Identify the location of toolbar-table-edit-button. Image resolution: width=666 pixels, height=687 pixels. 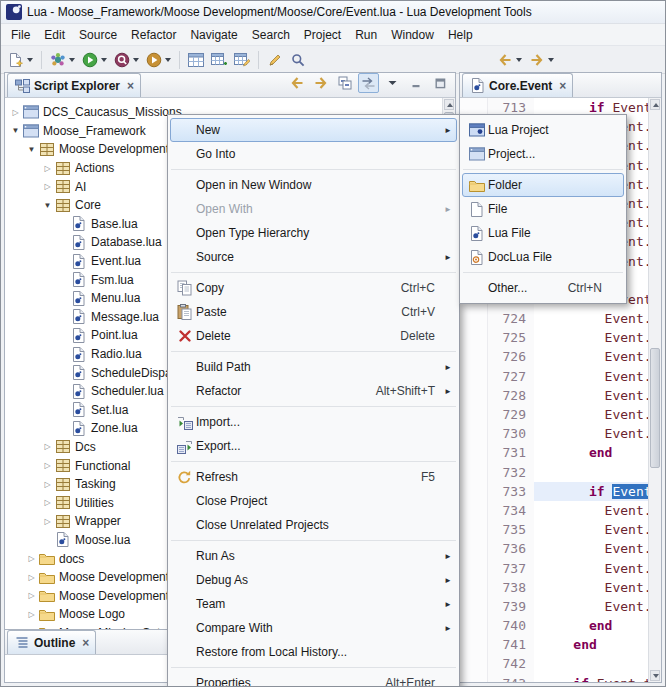
(242, 60).